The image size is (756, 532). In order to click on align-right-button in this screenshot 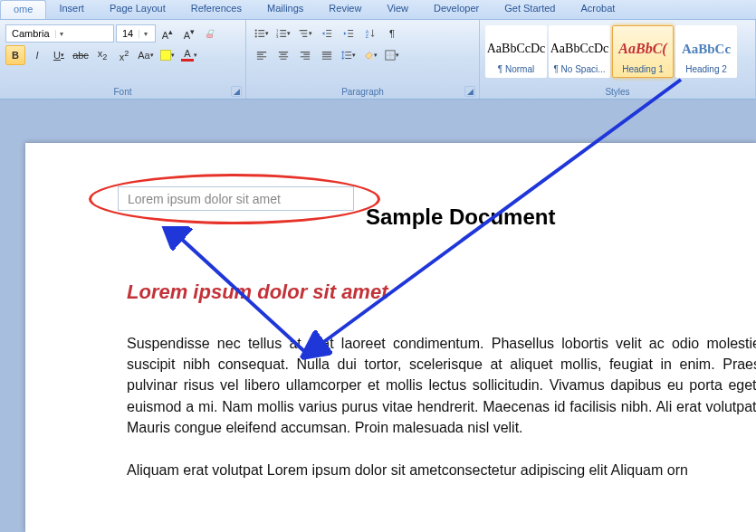, I will do `click(305, 55)`.